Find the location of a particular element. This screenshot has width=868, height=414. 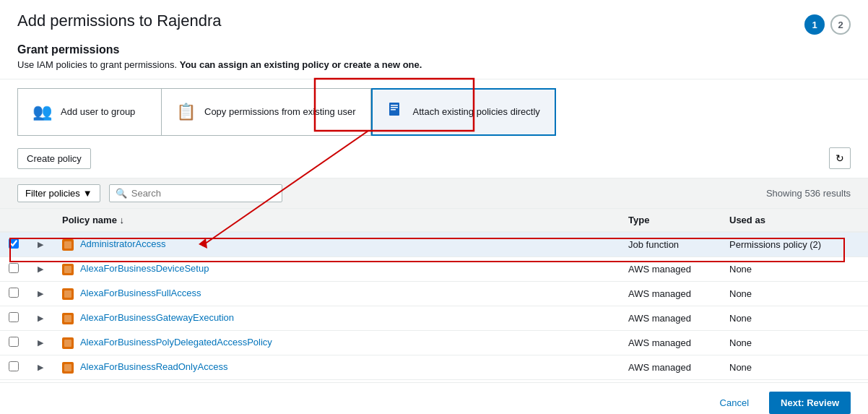

option-label-copy: Copy permissions from existing user is located at coordinates (280, 112).